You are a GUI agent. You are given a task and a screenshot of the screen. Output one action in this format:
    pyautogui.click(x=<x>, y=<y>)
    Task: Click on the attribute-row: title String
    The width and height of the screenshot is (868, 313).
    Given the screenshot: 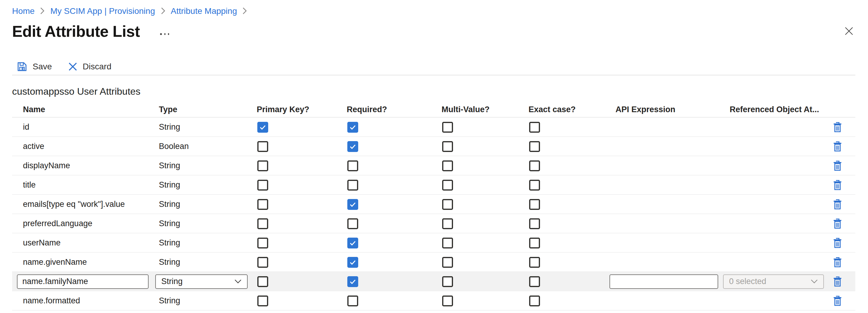 What is the action you would take?
    pyautogui.click(x=434, y=185)
    